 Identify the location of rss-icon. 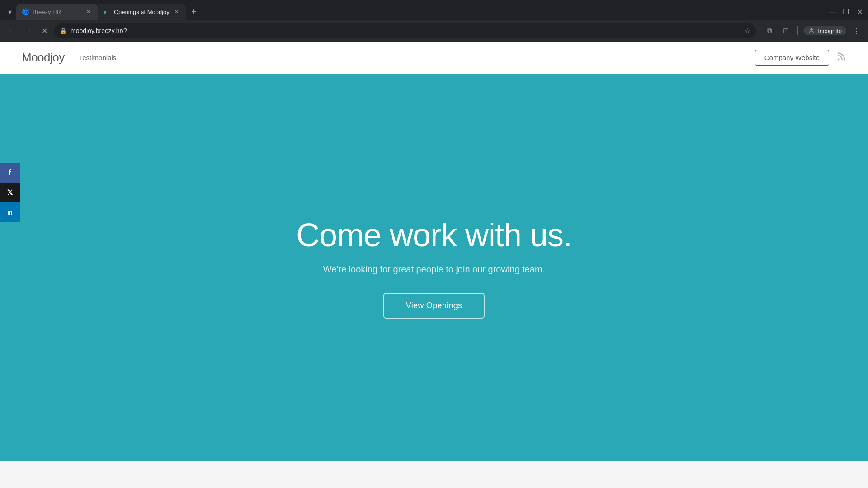
(841, 58).